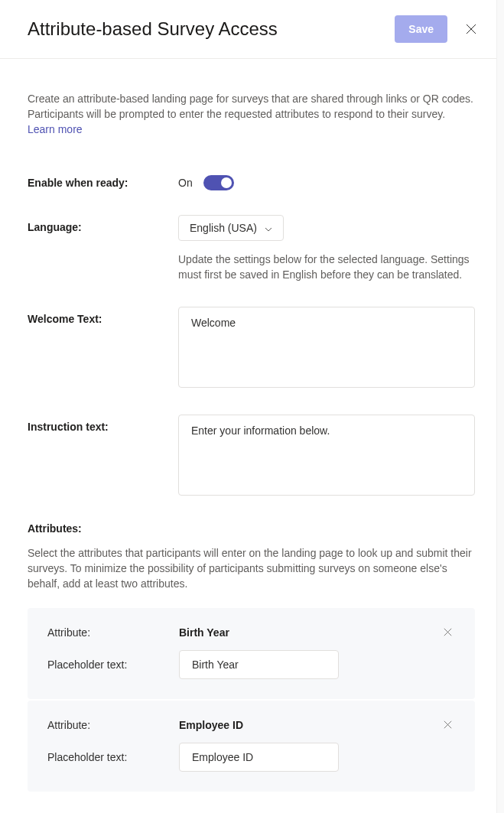 Image resolution: width=504 pixels, height=813 pixels. I want to click on attributes-help-text: Select the attributes that participants …, so click(251, 568).